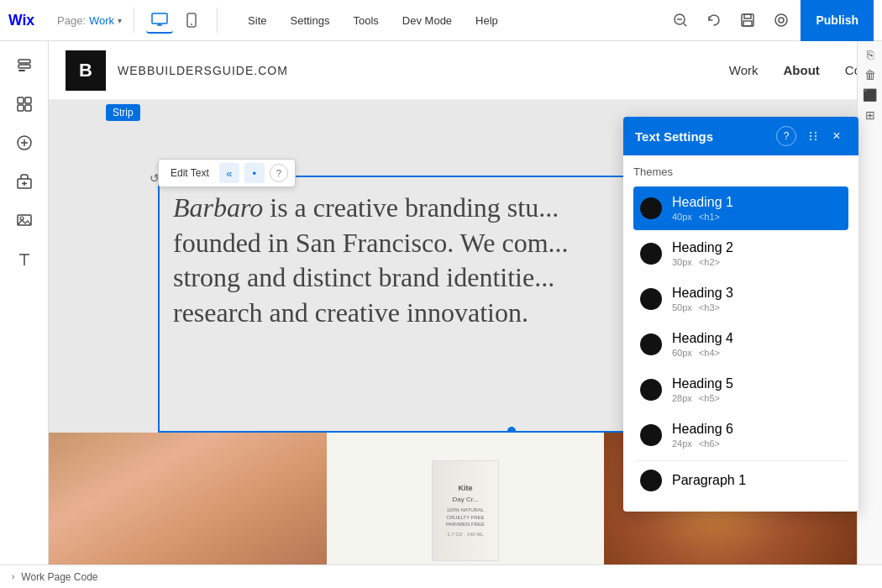 The width and height of the screenshot is (882, 588). I want to click on theme-info: Heading 2 30px <h2>, so click(757, 254).